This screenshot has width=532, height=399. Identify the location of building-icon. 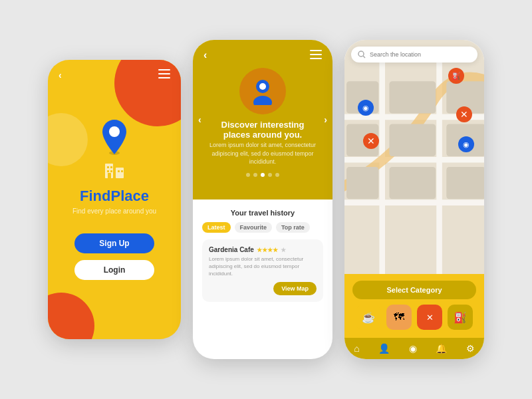
(114, 169).